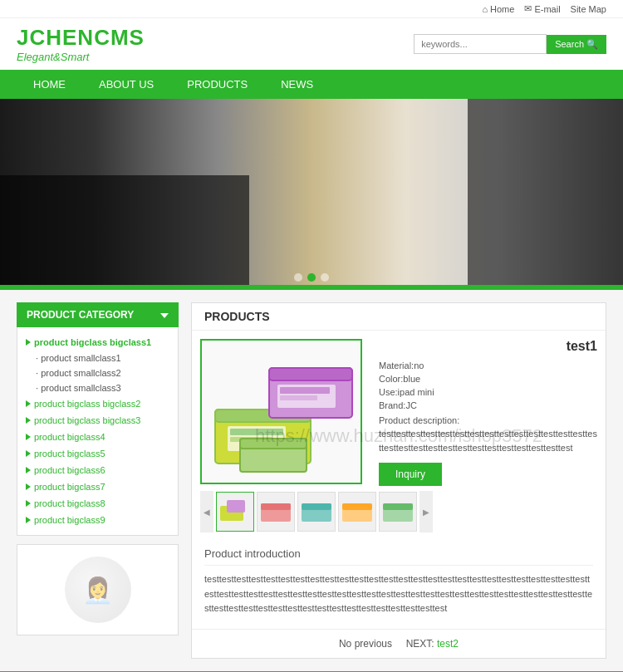  I want to click on cat-bigclass9: product bigclass9, so click(98, 520).